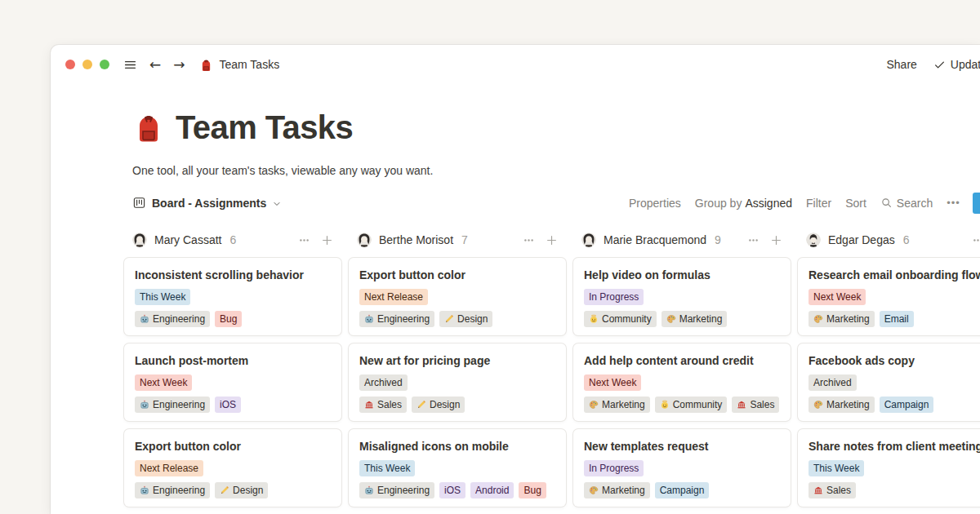 This screenshot has height=514, width=980. Describe the element at coordinates (131, 65) in the screenshot. I see `sidebar-menu-icon` at that location.